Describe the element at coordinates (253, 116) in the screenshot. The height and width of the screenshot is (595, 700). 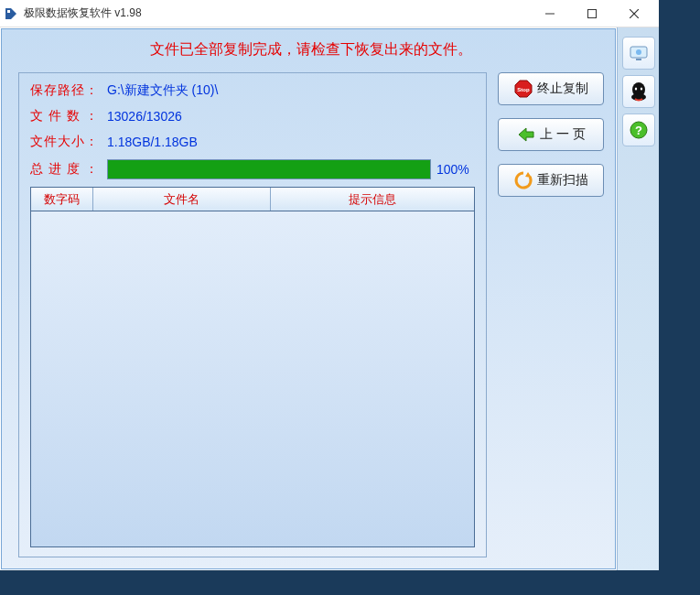
I see `file-count-row: 文 件 数 ： 13026/13026` at that location.